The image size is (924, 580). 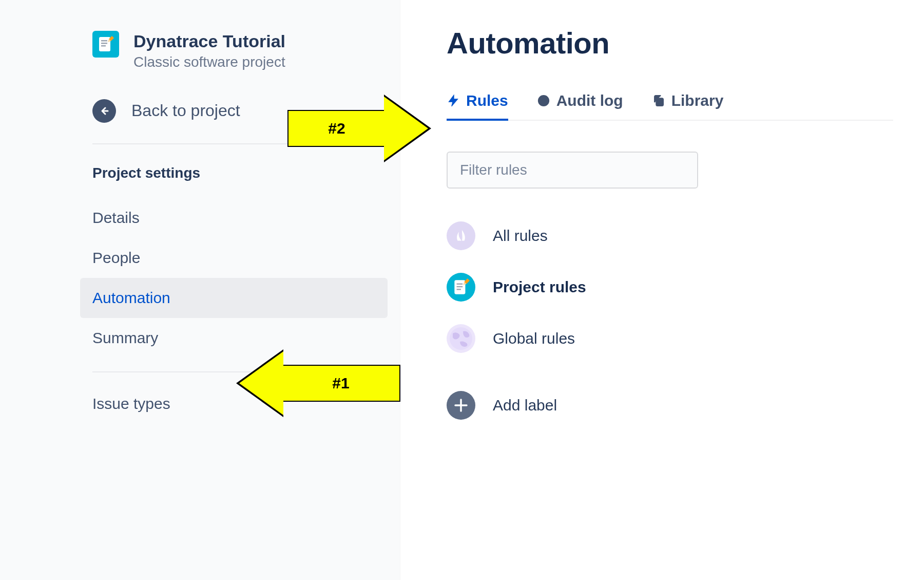 What do you see at coordinates (461, 405) in the screenshot?
I see `plus-icon` at bounding box center [461, 405].